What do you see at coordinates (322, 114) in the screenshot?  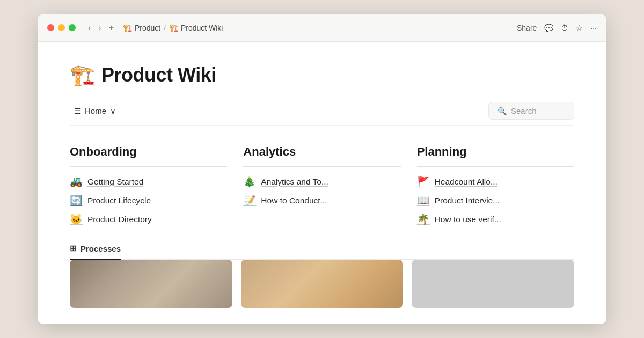 I see `page-navbar: ☰ Home ∨ 🔍 Search` at bounding box center [322, 114].